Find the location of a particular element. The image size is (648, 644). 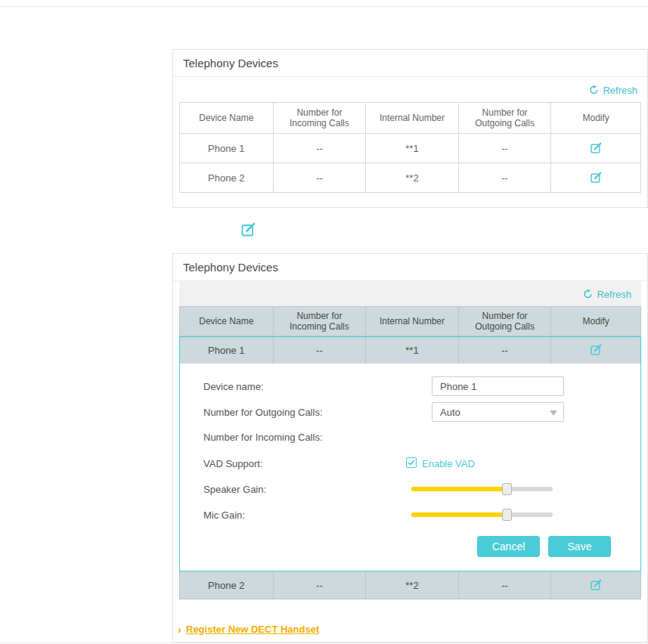

refresh-bar: Refresh is located at coordinates (410, 89).